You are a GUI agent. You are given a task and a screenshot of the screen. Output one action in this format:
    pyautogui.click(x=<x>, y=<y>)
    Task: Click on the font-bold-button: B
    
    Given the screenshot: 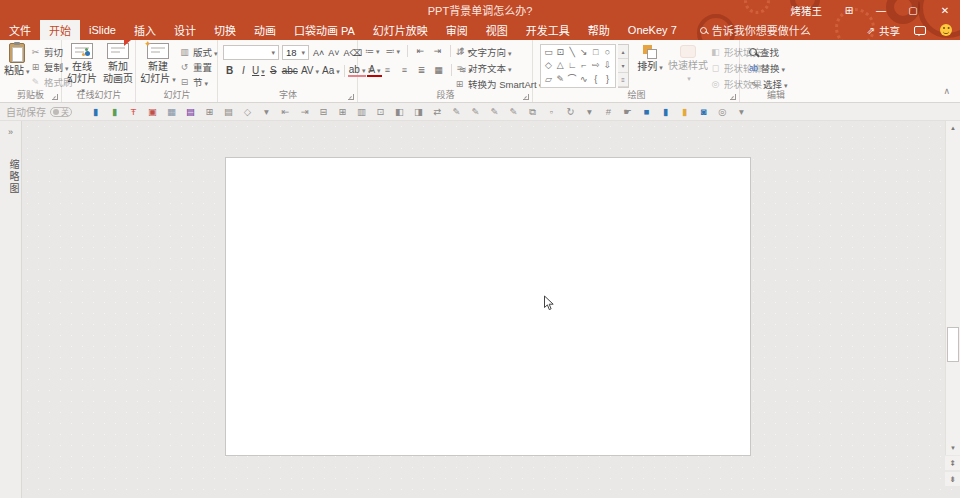 What is the action you would take?
    pyautogui.click(x=230, y=70)
    